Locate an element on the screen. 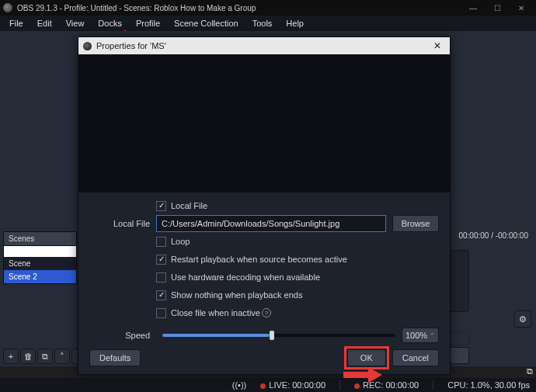 This screenshot has height=392, width=536. chevron-updown-icon: ⌃ is located at coordinates (432, 335).